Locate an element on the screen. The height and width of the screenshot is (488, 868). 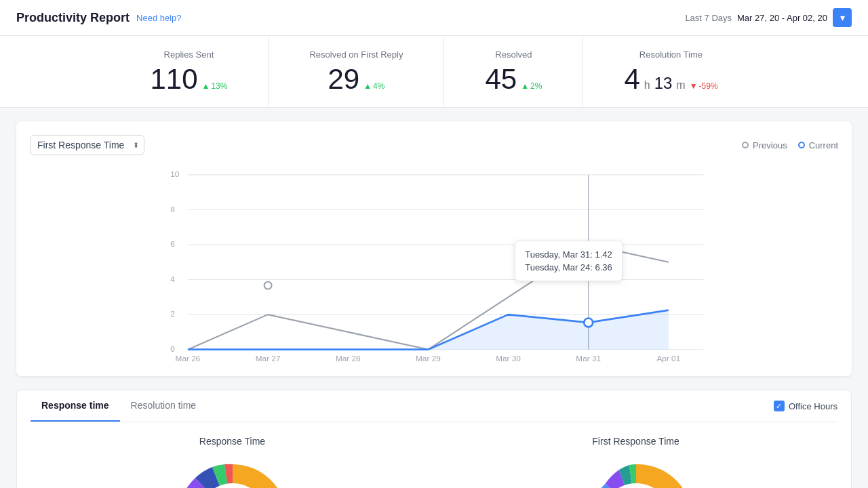
date-prefix: Last 7 Days is located at coordinates (708, 18).